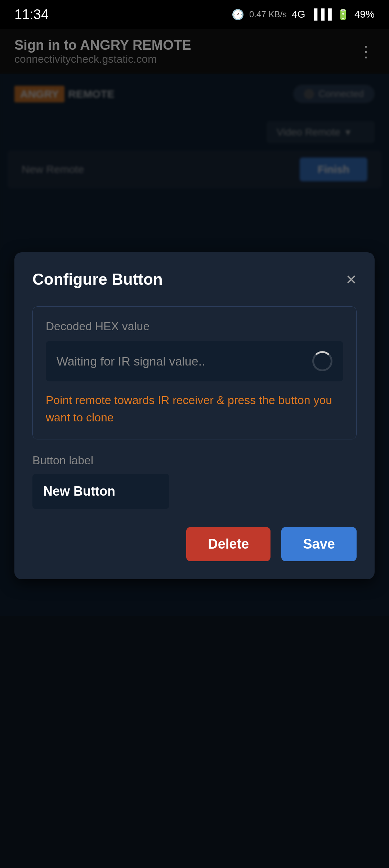  What do you see at coordinates (322, 361) in the screenshot?
I see `loading-spinner` at bounding box center [322, 361].